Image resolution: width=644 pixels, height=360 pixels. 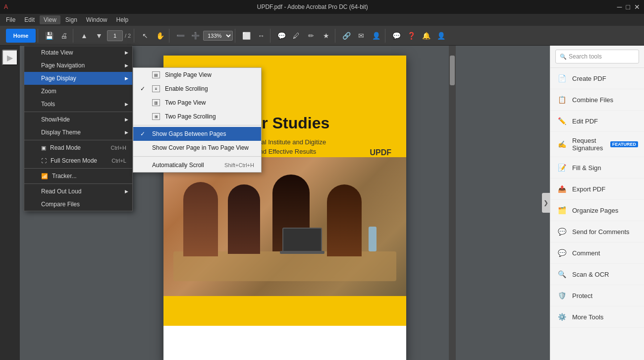 What do you see at coordinates (597, 189) in the screenshot?
I see `tool-export-pdf: 📤 Export PDF` at bounding box center [597, 189].